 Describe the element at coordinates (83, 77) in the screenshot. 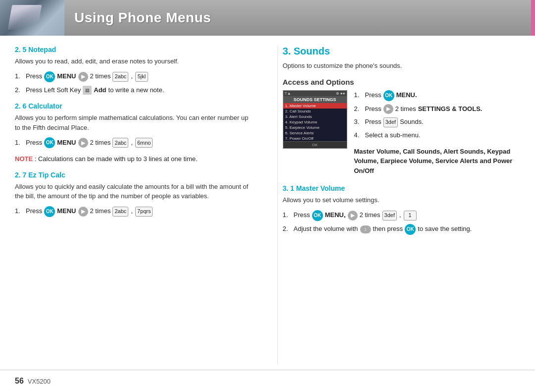

I see `nav-button-25-1: ▶` at that location.